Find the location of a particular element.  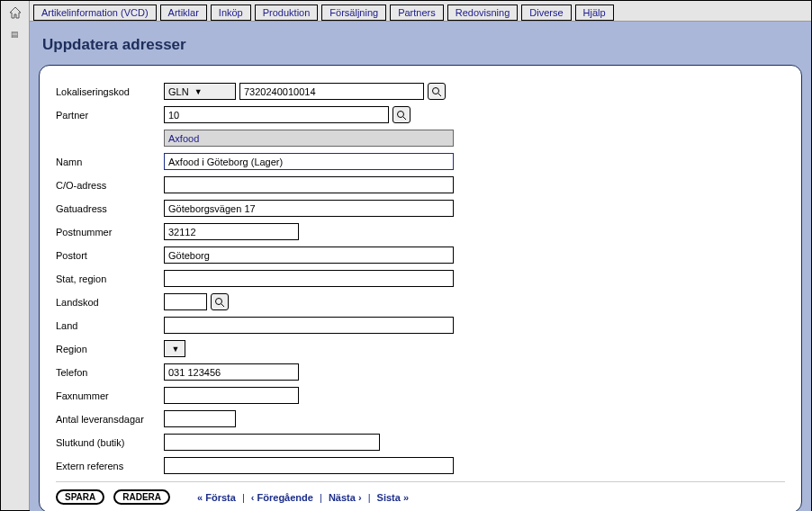

save-button: SPARA is located at coordinates (80, 497).